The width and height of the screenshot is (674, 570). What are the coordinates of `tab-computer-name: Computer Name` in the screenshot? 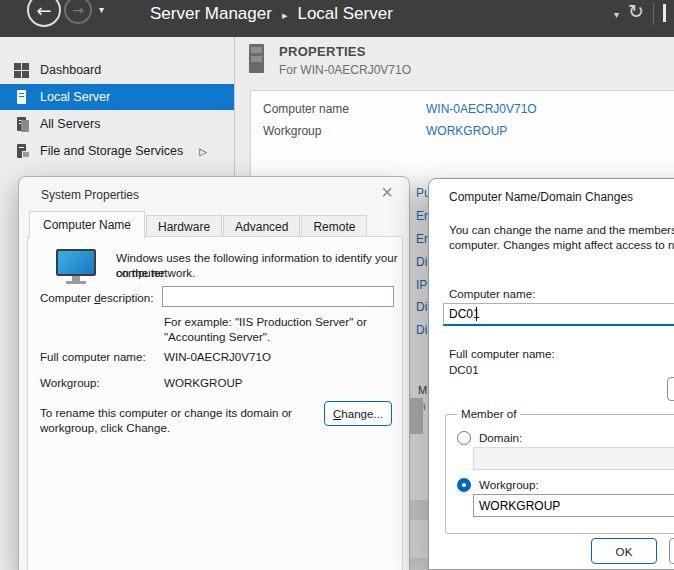 It's located at (87, 225).